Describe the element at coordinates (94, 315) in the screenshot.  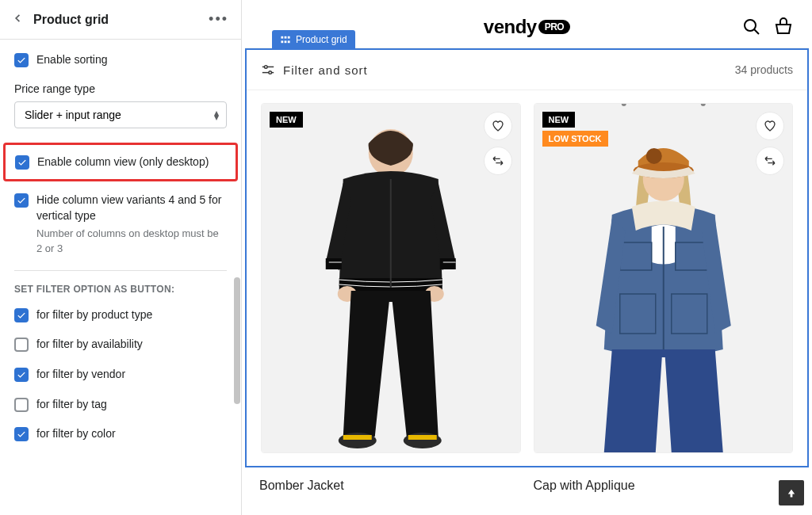
I see `filter-product-type-label: for filter by product type` at that location.